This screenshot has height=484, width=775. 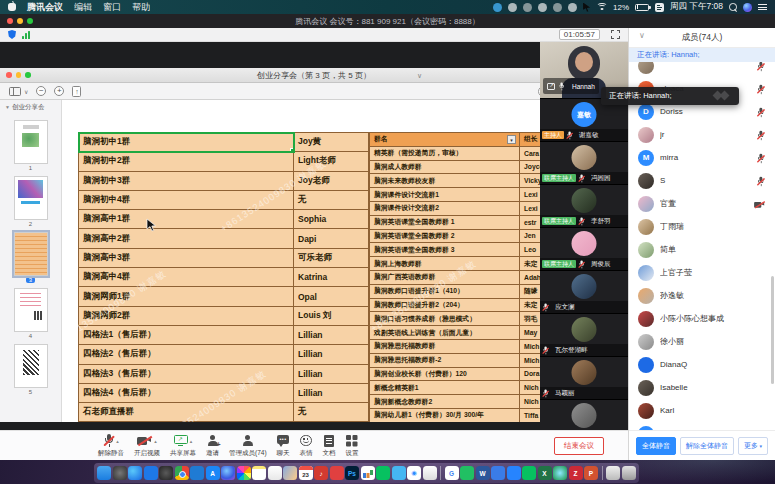 I want to click on menu-clock: 周四 下午7:08, so click(x=696, y=7).